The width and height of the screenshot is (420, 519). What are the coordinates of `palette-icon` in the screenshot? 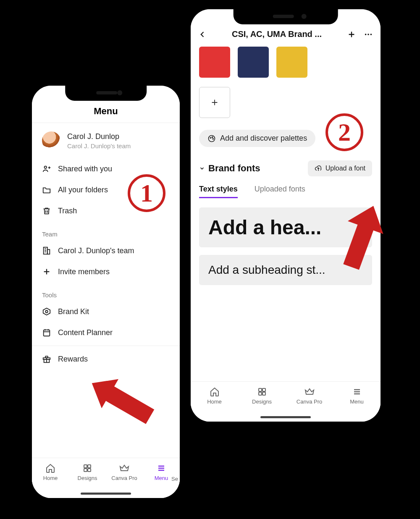 It's located at (212, 139).